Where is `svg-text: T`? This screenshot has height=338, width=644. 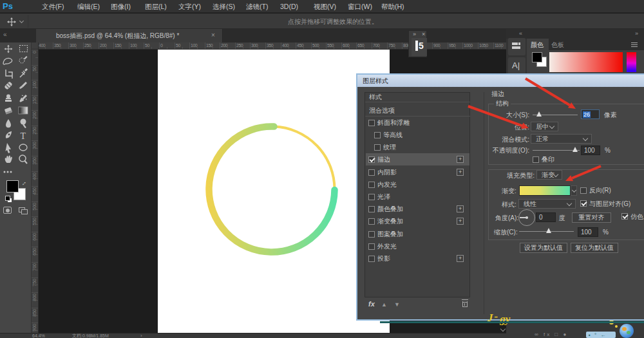 svg-text: T is located at coordinates (23, 136).